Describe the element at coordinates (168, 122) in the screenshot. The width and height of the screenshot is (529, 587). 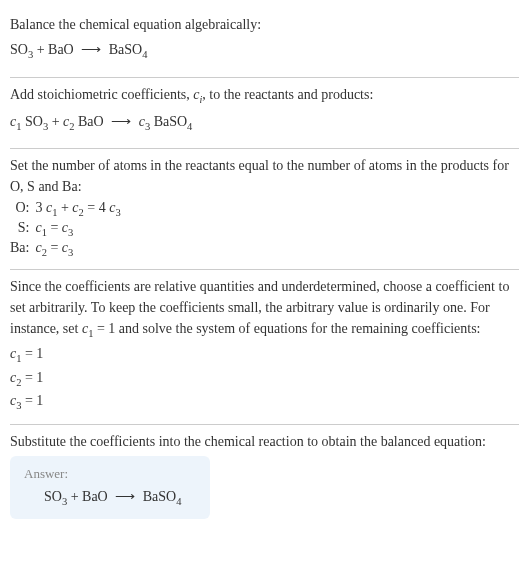
I see `p1-base: BaSO` at that location.